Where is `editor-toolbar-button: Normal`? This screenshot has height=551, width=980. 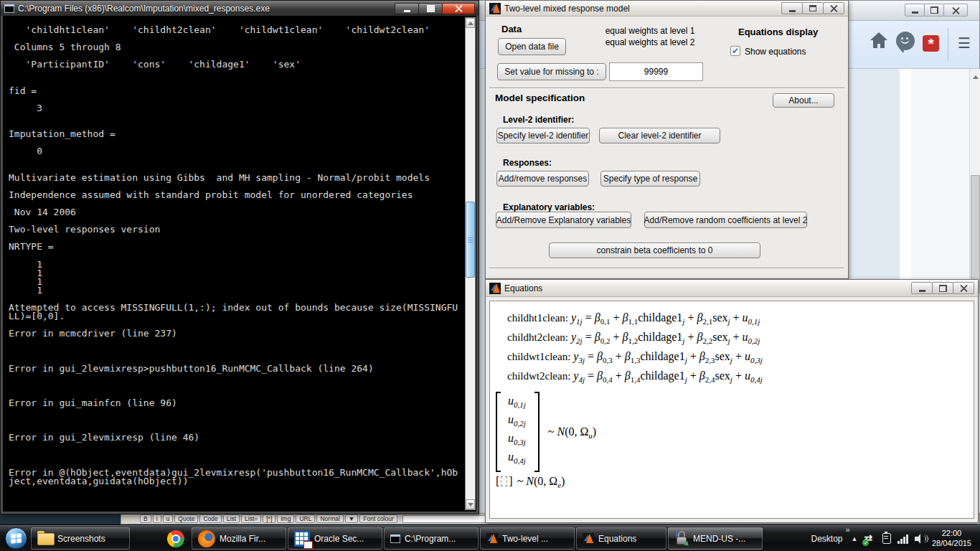
editor-toolbar-button: Normal is located at coordinates (330, 519).